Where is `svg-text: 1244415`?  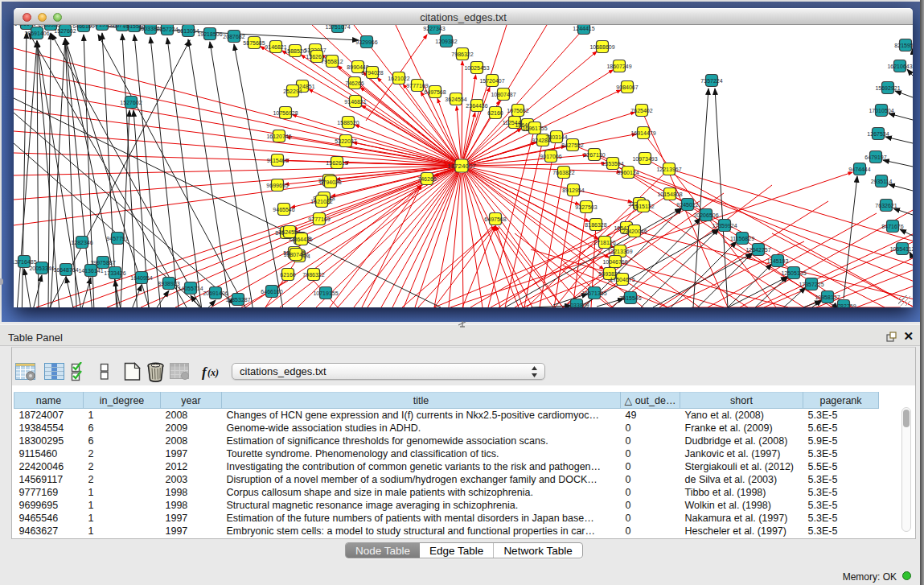
svg-text: 1244415 is located at coordinates (584, 29).